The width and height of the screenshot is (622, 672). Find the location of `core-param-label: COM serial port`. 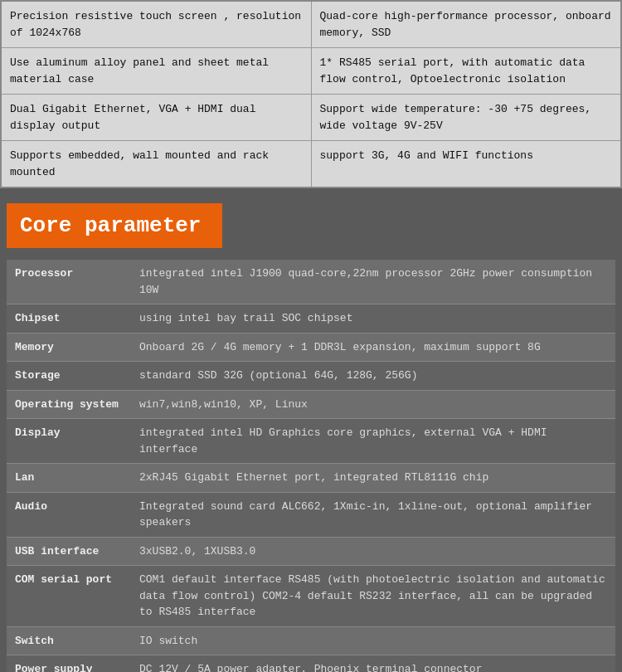

core-param-label: COM serial port is located at coordinates (69, 597).